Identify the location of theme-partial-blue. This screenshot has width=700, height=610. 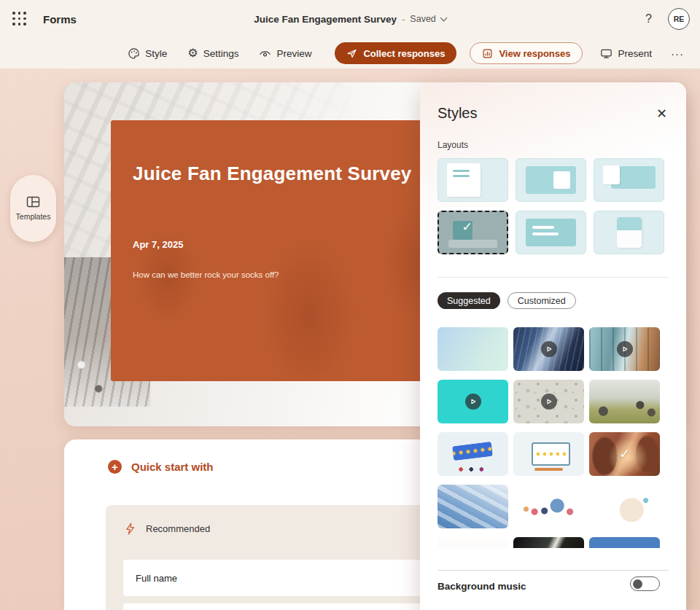
(624, 542).